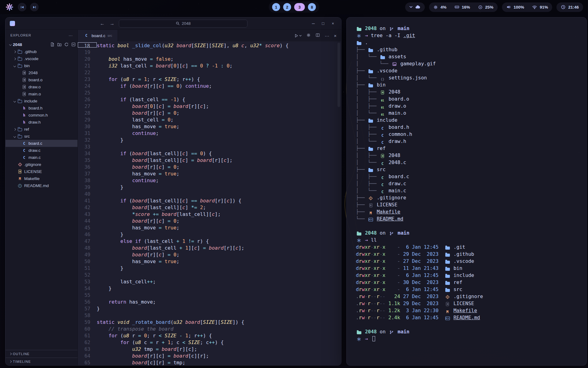 The height and width of the screenshot is (368, 588). I want to click on line-number: 47, so click(87, 241).